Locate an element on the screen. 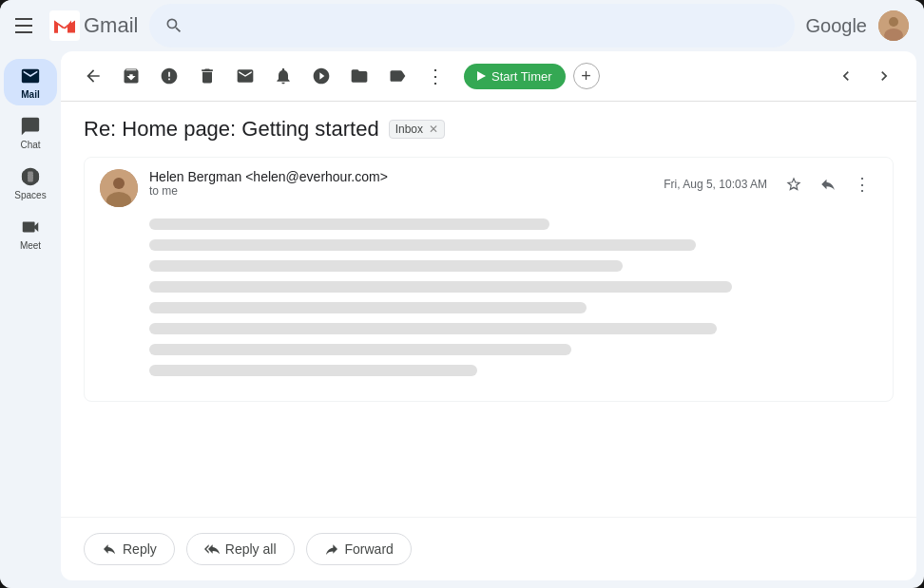  message-meta: Fri, Aug 5, 10:03 AM ⋮ is located at coordinates (770, 184).